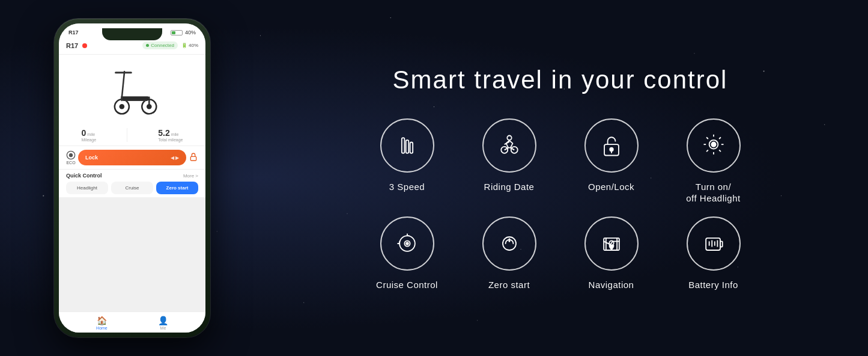  I want to click on phone-battery-icon, so click(177, 32).